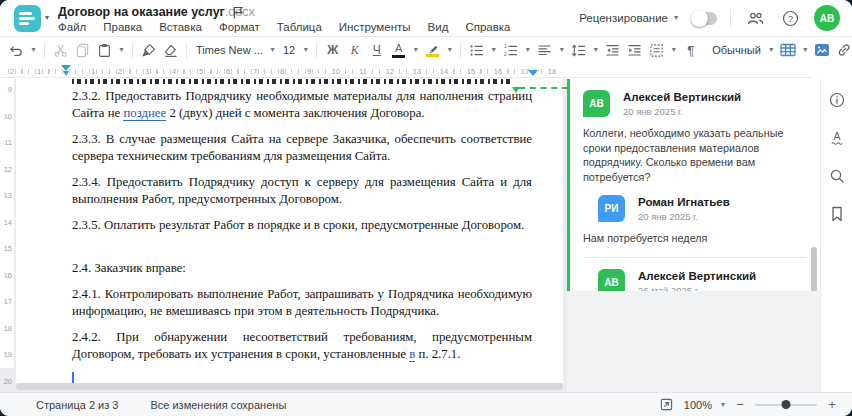 This screenshot has height=416, width=852. I want to click on zoom-out-button: −, so click(740, 404).